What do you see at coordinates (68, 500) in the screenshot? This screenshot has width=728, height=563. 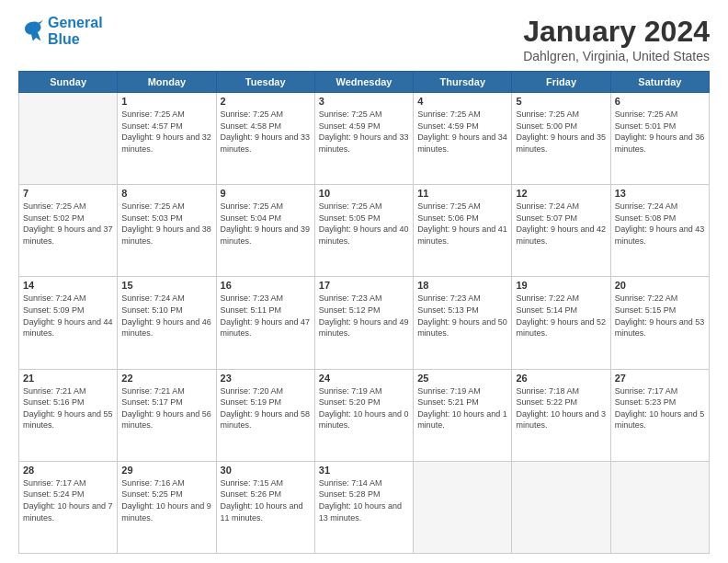 I see `day-info: Sunrise: 7:17 AMSunset: 5:24 PMDaylight:…` at bounding box center [68, 500].